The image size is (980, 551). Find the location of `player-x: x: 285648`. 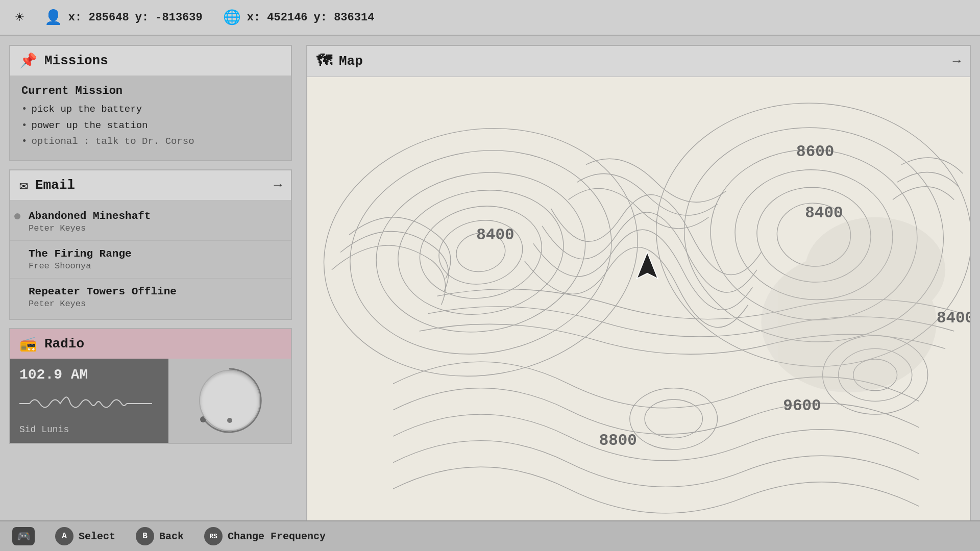

player-x: x: 285648 is located at coordinates (99, 17).